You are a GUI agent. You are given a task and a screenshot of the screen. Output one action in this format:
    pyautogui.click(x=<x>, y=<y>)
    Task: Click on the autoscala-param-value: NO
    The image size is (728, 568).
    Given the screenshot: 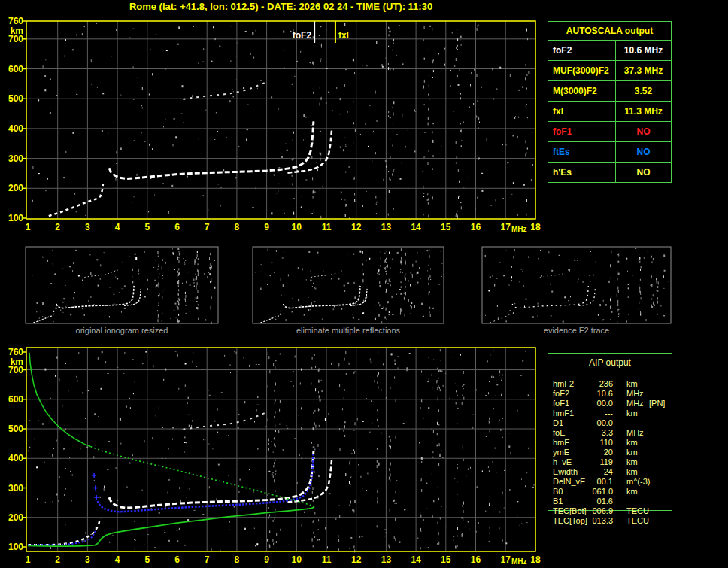 What is the action you would take?
    pyautogui.click(x=644, y=172)
    